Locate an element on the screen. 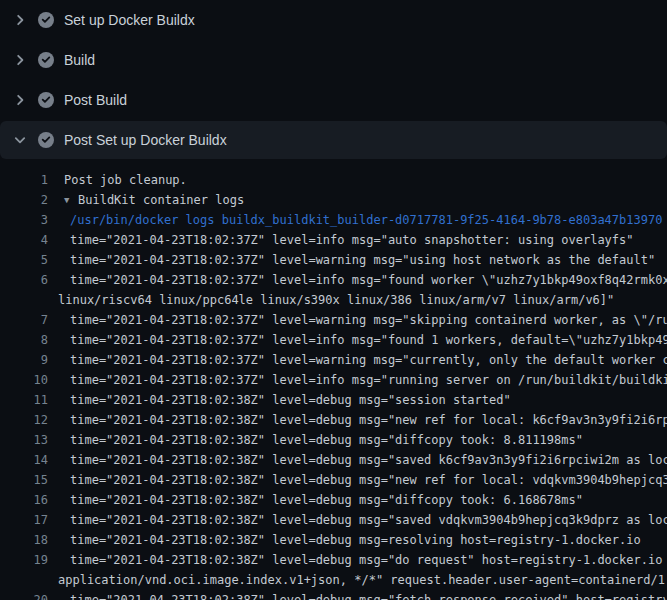  step-title: Post Build is located at coordinates (96, 100).